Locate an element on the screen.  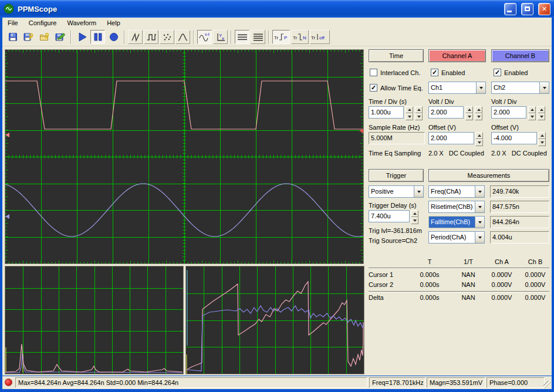
channel-a-offset-spinner is located at coordinates (479, 138).